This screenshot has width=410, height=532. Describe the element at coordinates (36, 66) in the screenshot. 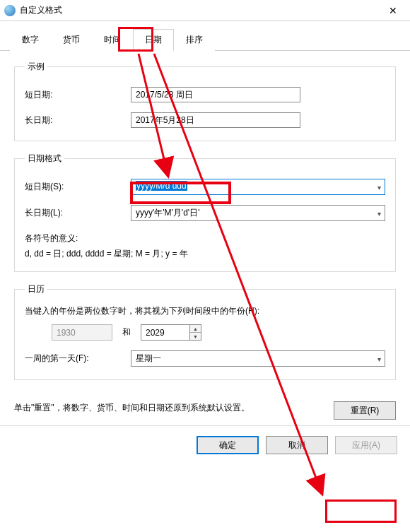

I see `example-legend: 示例` at that location.